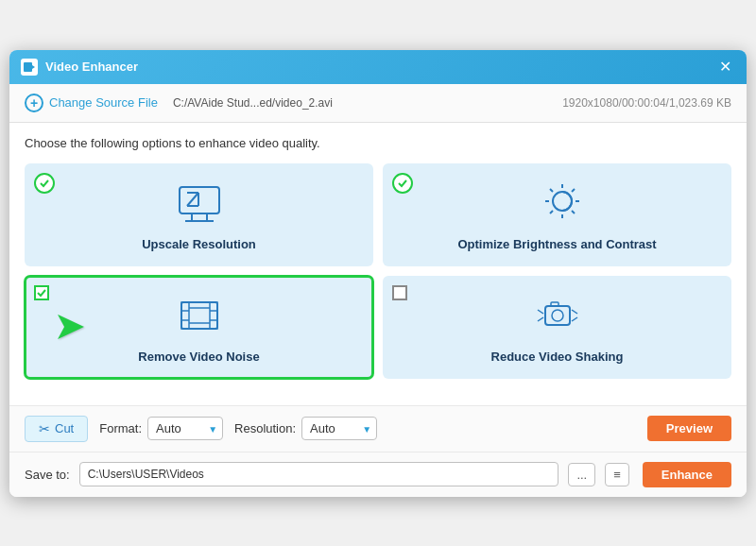 This screenshot has height=546, width=756. What do you see at coordinates (44, 183) in the screenshot?
I see `upscale-checkbox` at bounding box center [44, 183].